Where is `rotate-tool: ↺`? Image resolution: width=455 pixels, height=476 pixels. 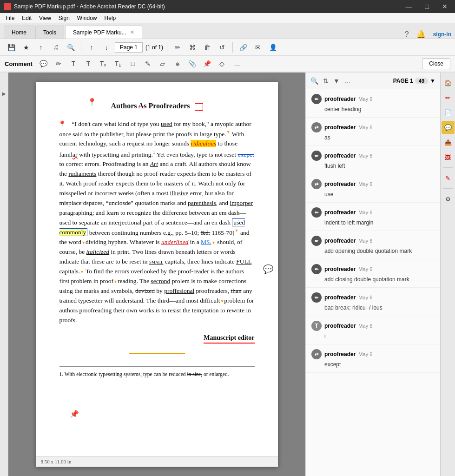
rotate-tool: ↺ is located at coordinates (222, 47).